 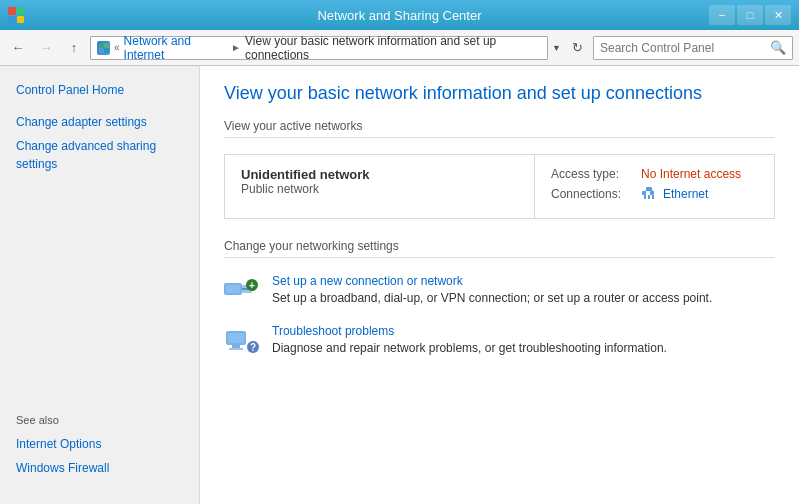 What do you see at coordinates (319, 48) in the screenshot?
I see `breadcrumb: « Network and Internet ► View your basic…` at bounding box center [319, 48].